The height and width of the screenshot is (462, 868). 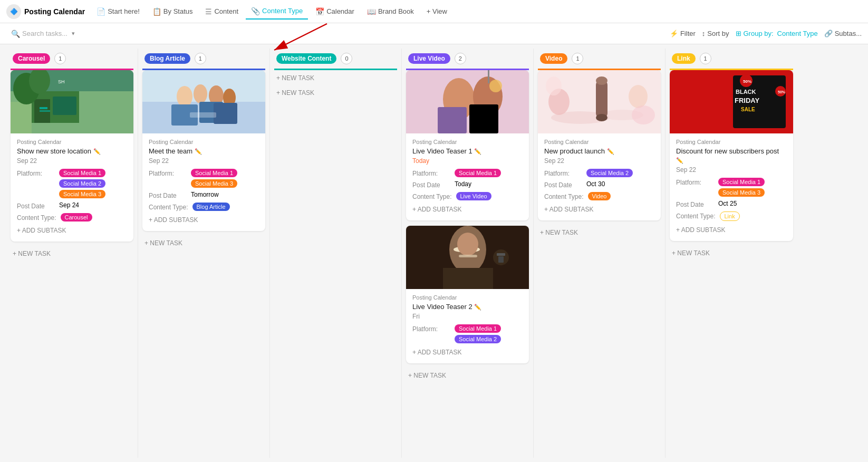 I want to click on card-content-type-field: Content Type: Carousel, so click(x=72, y=217).